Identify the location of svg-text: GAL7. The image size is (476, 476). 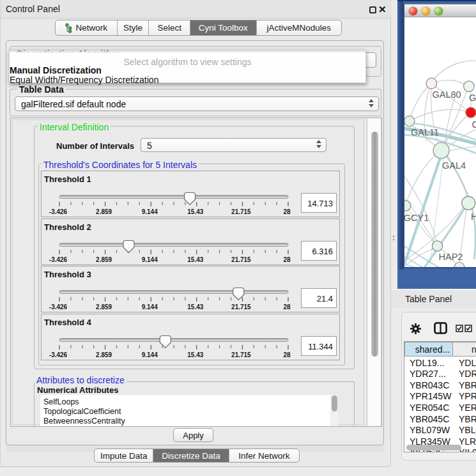
(473, 98).